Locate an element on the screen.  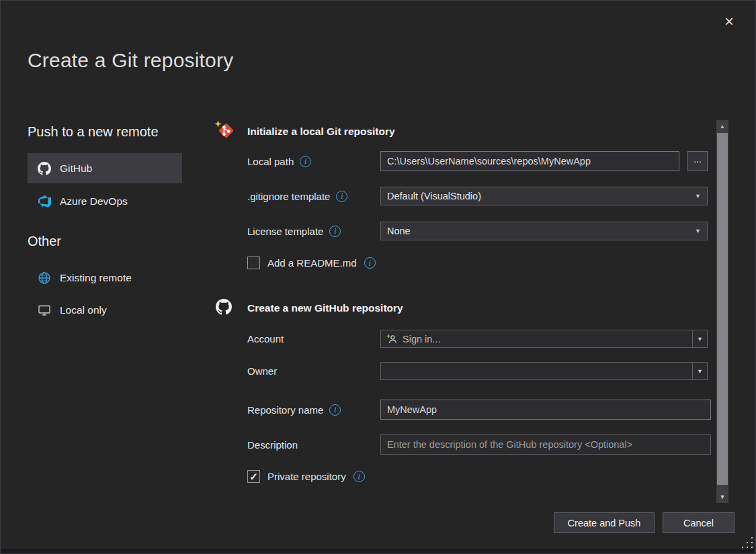
license-template-label: License template is located at coordinates (285, 231).